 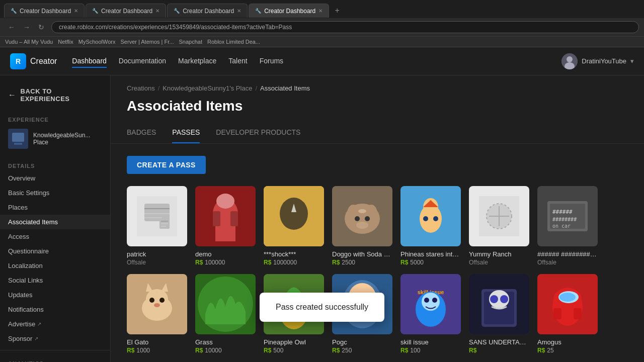 I want to click on item-card: Grass R$ 10000, so click(x=225, y=314).